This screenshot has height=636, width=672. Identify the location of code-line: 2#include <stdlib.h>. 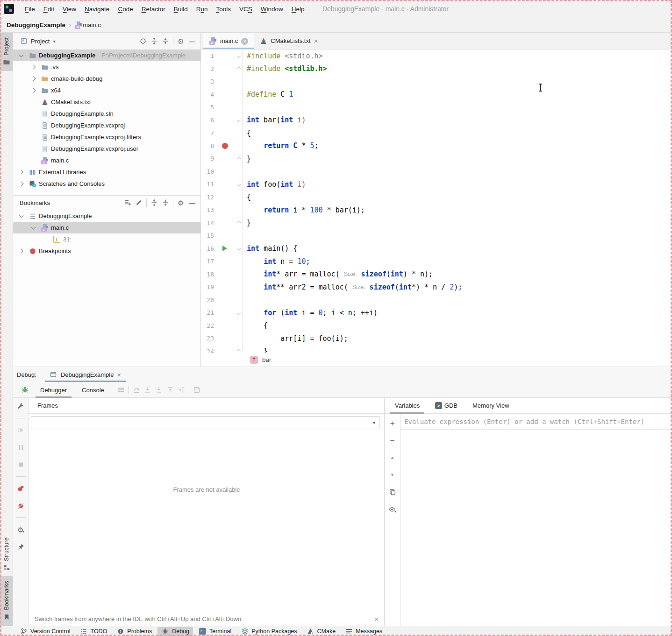
(436, 69).